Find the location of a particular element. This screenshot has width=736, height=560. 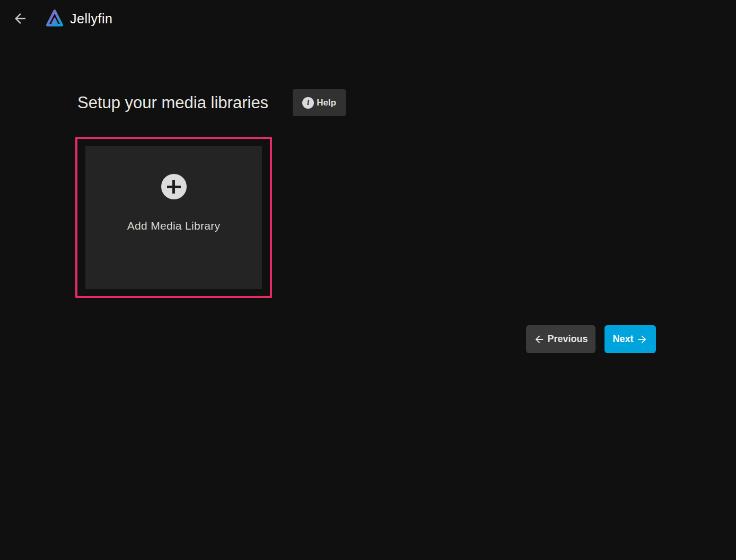

title-row: Setup your media libraries i Help is located at coordinates (212, 103).